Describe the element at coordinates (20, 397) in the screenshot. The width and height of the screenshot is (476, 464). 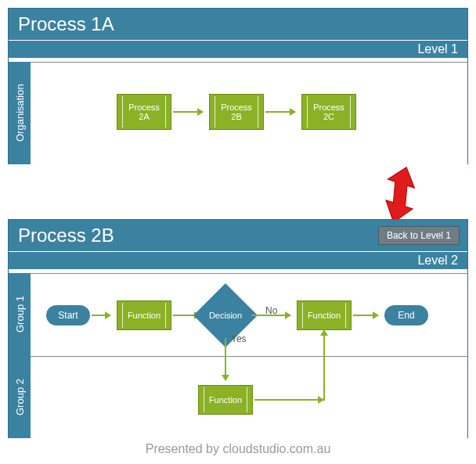
I see `panel2-lane2-label: Group 2` at that location.